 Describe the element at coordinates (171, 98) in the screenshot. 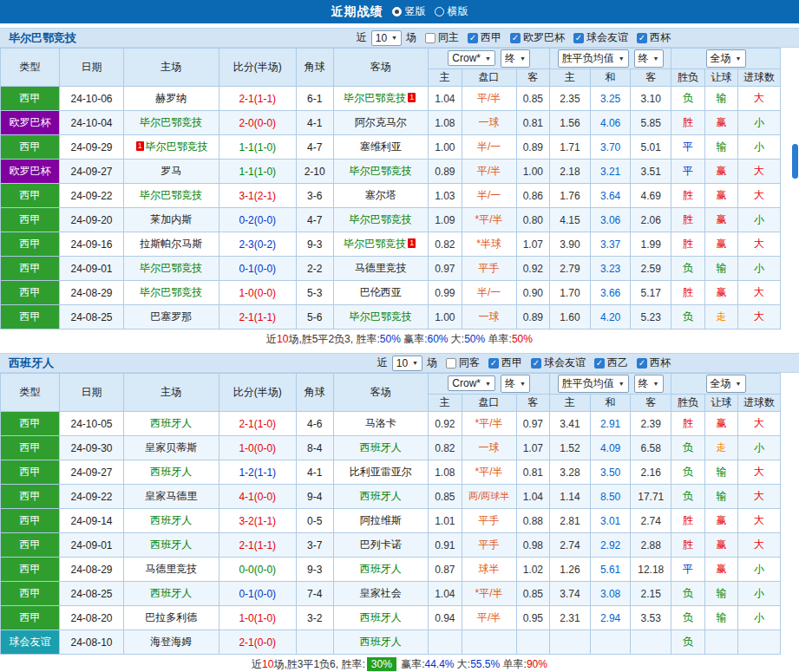

I see `team-link: 赫罗纳` at that location.